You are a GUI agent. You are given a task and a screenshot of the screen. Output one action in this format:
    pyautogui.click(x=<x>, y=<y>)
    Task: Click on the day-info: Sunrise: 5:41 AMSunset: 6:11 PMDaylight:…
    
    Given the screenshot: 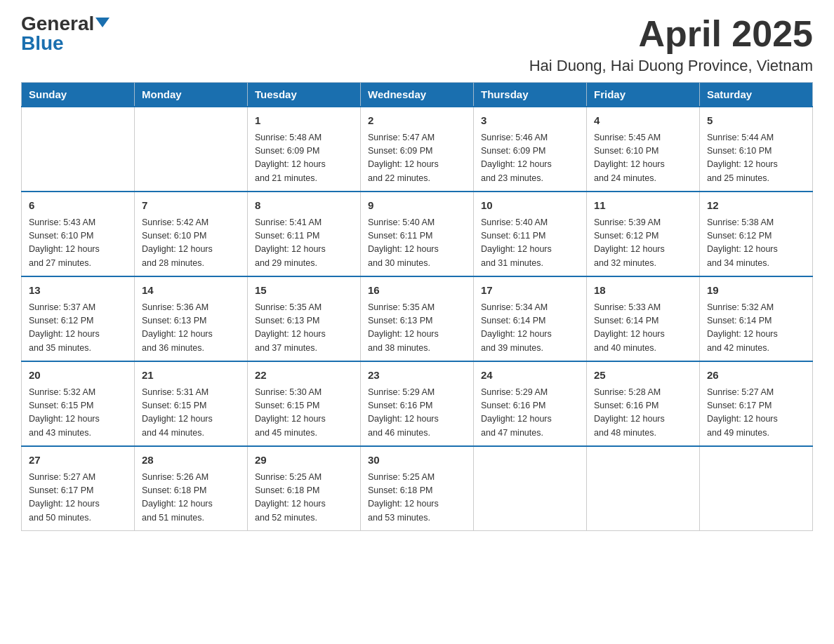 What is the action you would take?
    pyautogui.click(x=304, y=243)
    